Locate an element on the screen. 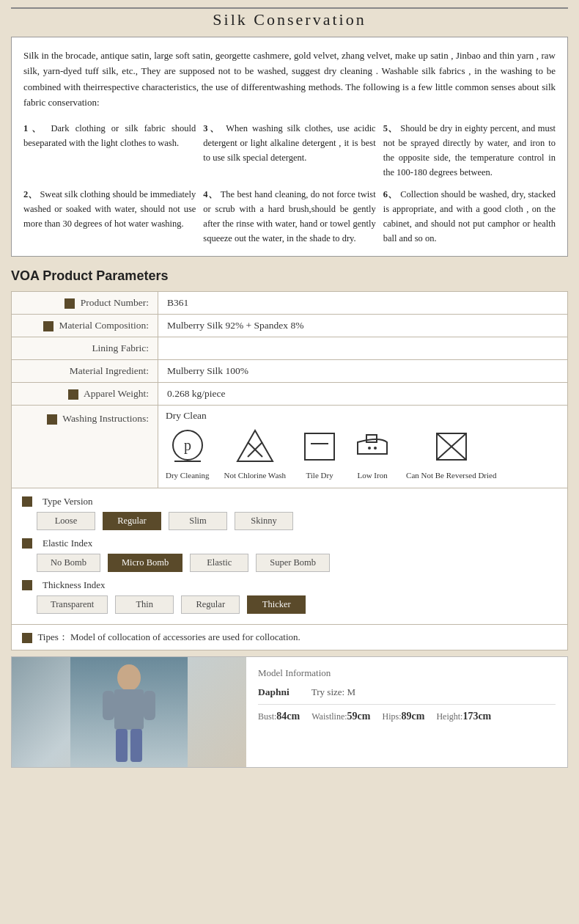 The image size is (579, 924). tipes-icon is located at coordinates (27, 638).